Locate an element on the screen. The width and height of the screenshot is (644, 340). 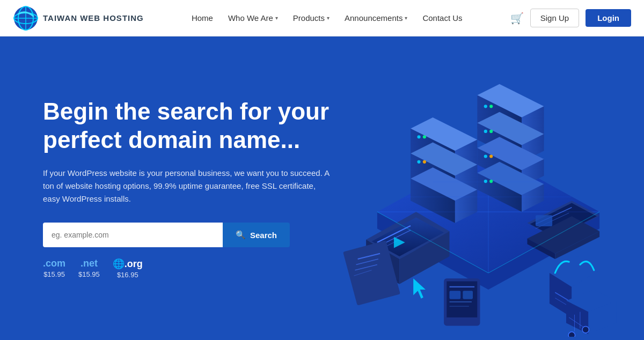
navbar: TAIWAN WEB HOSTING Home Who We Are ▾ Pro… is located at coordinates (322, 18).